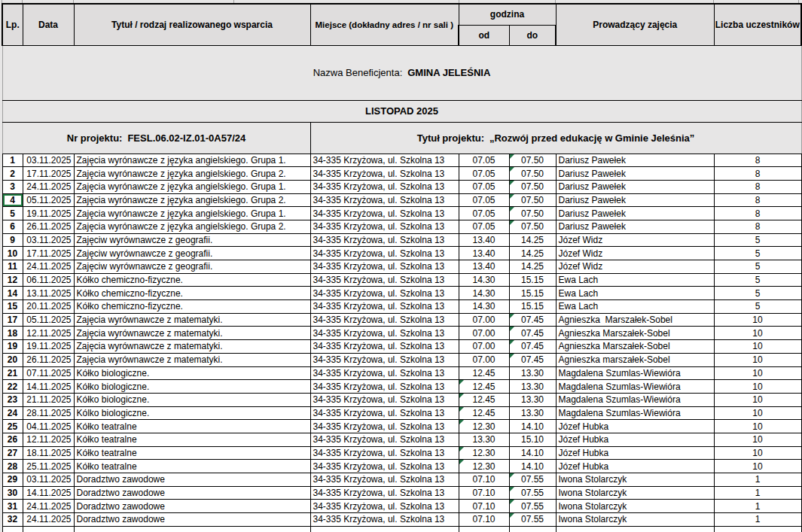  Describe the element at coordinates (12, 174) in the screenshot. I see `cell-lp: 2` at that location.